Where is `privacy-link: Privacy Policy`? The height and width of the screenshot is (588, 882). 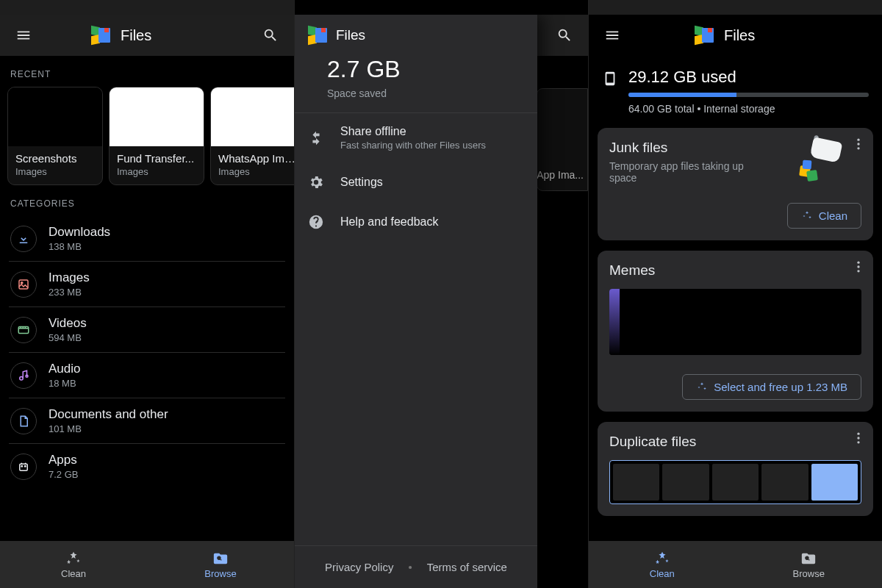
privacy-link: Privacy Policy is located at coordinates (359, 567).